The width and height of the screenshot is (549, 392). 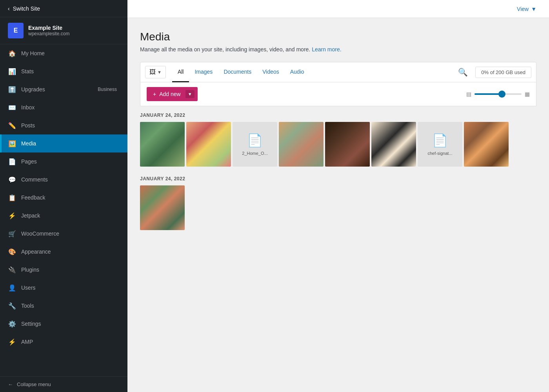 I want to click on sidebar-item-label-settings: Settings, so click(x=31, y=324).